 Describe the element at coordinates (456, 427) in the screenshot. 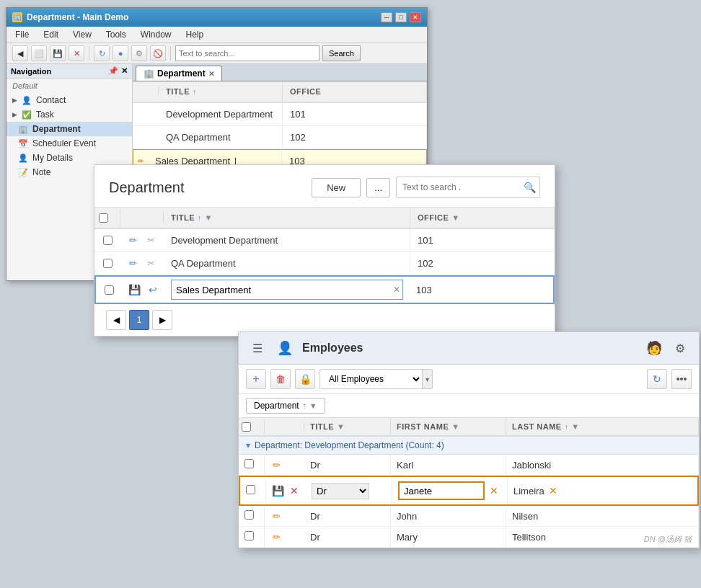

I see `emp-fname-filter-icon: ▼` at that location.